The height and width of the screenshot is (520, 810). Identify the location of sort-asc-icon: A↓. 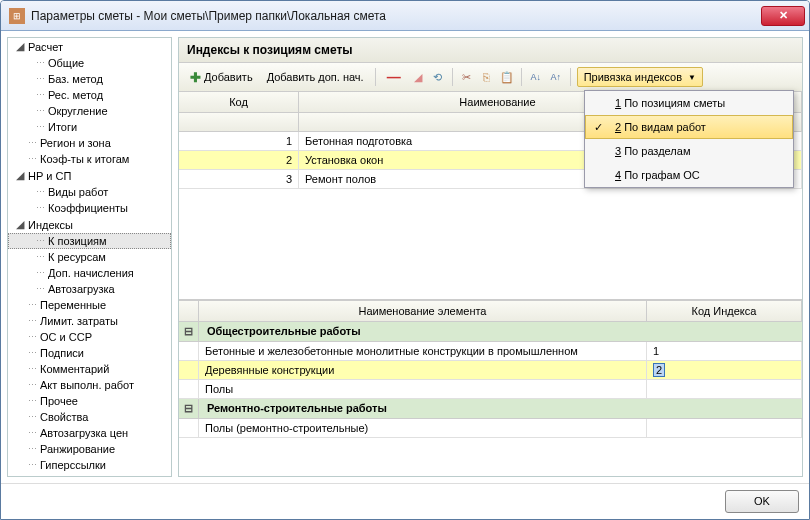
(536, 77).